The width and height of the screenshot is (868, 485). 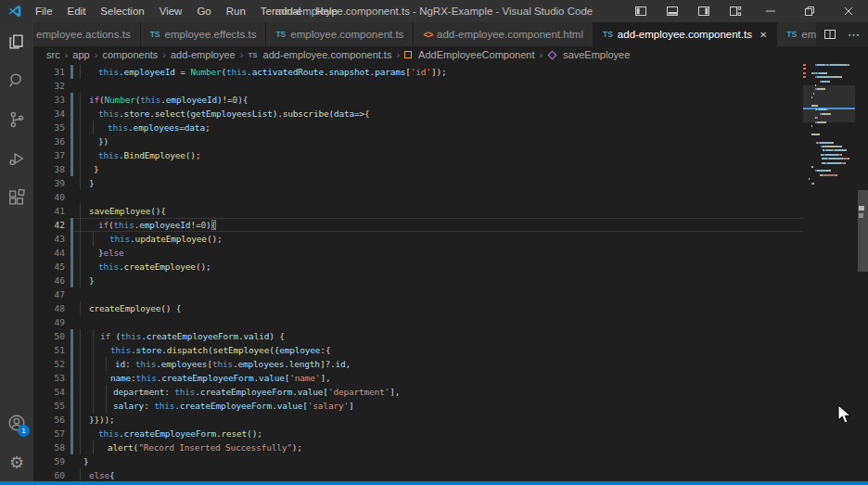 I want to click on menu-run: Run, so click(x=236, y=11).